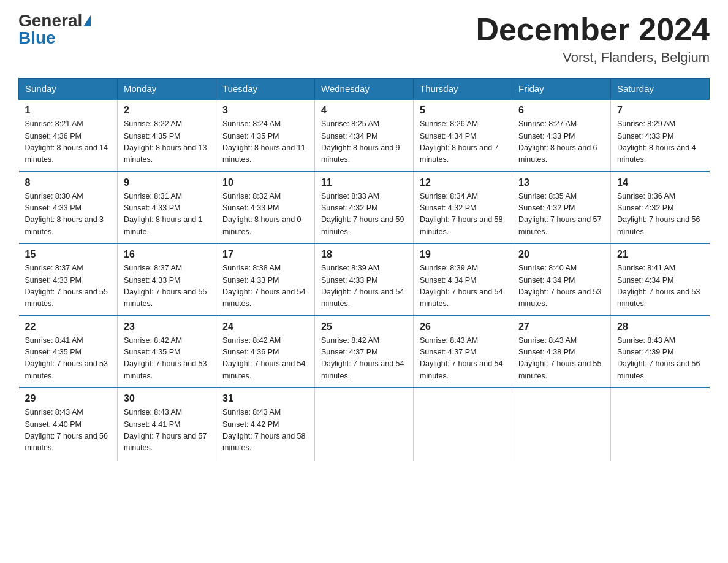 This screenshot has width=728, height=563. Describe the element at coordinates (363, 286) in the screenshot. I see `day-info: Sunrise: 8:39 AMSunset: 4:33 PMDaylight:…` at that location.